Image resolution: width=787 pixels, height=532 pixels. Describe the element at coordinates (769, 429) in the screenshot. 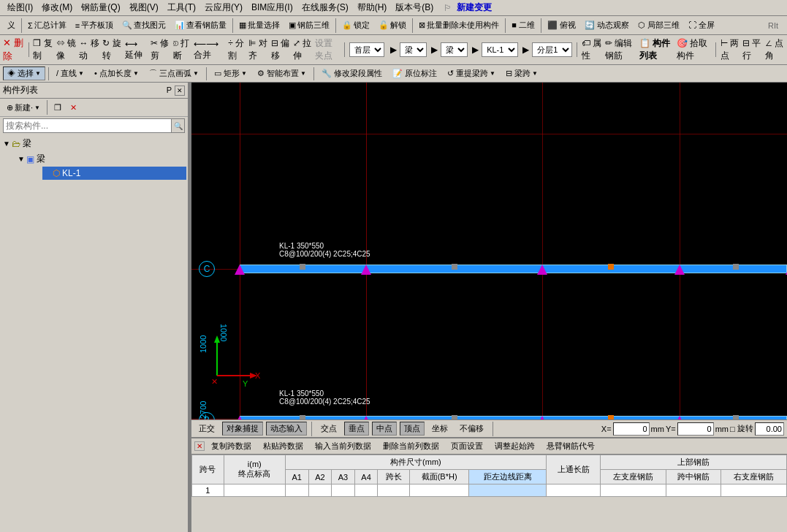

I see `rotate-input` at that location.